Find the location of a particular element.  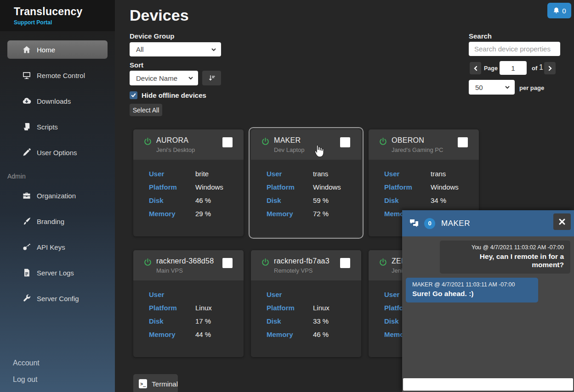

home-icon is located at coordinates (27, 50).